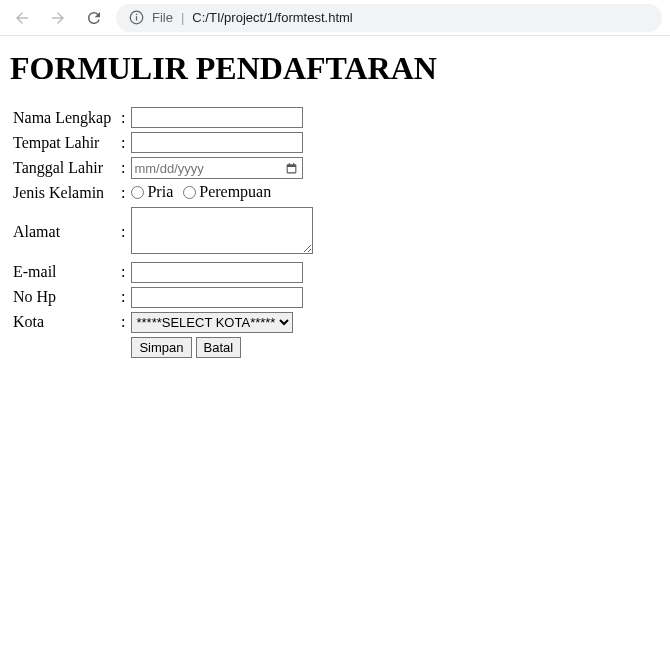 This screenshot has height=670, width=670. What do you see at coordinates (160, 192) in the screenshot?
I see `pria-label: Pria` at bounding box center [160, 192].